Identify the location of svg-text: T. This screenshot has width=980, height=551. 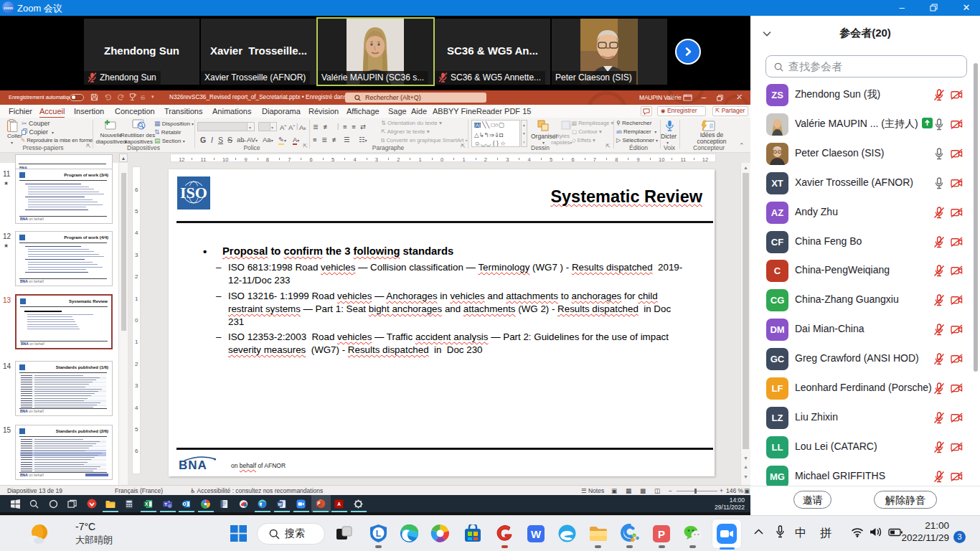
(166, 504).